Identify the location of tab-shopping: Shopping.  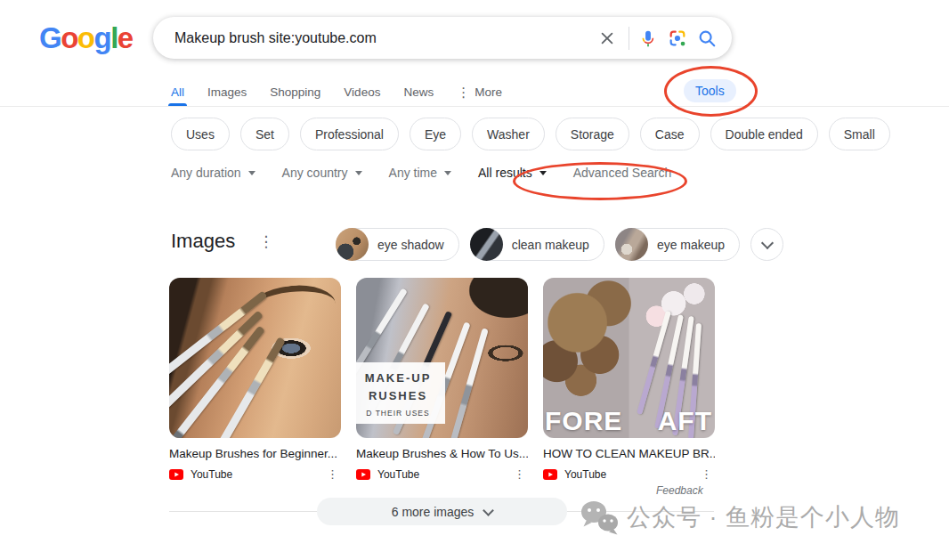
(296, 92).